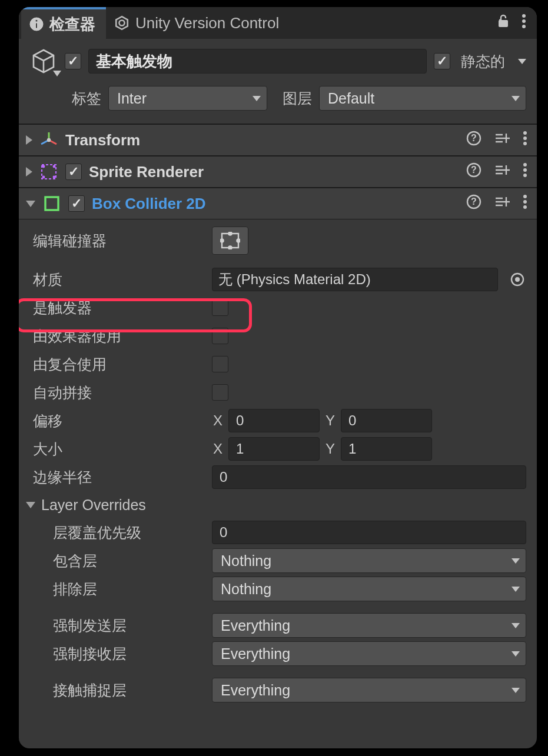  What do you see at coordinates (278, 23) in the screenshot?
I see `tab-bar: 检查器 Unity Version Control` at bounding box center [278, 23].